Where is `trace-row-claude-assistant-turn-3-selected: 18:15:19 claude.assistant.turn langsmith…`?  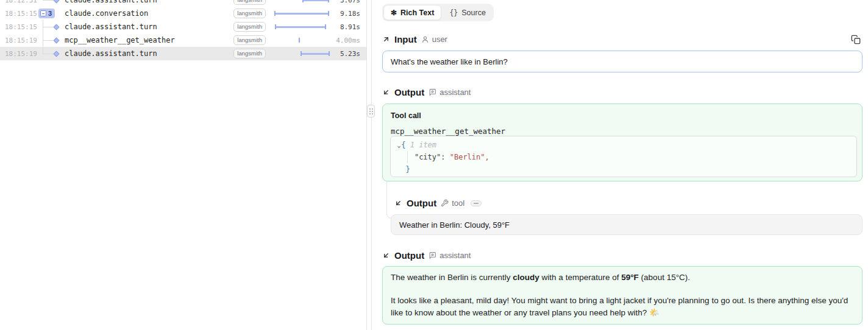 trace-row-claude-assistant-turn-3-selected: 18:15:19 claude.assistant.turn langsmith… is located at coordinates (183, 54).